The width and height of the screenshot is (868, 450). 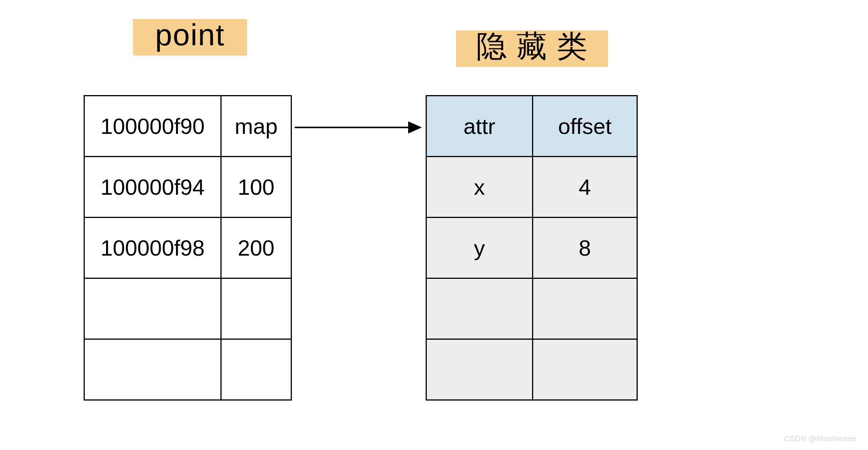 What do you see at coordinates (480, 126) in the screenshot?
I see `hidden-class-header-attr: attr` at bounding box center [480, 126].